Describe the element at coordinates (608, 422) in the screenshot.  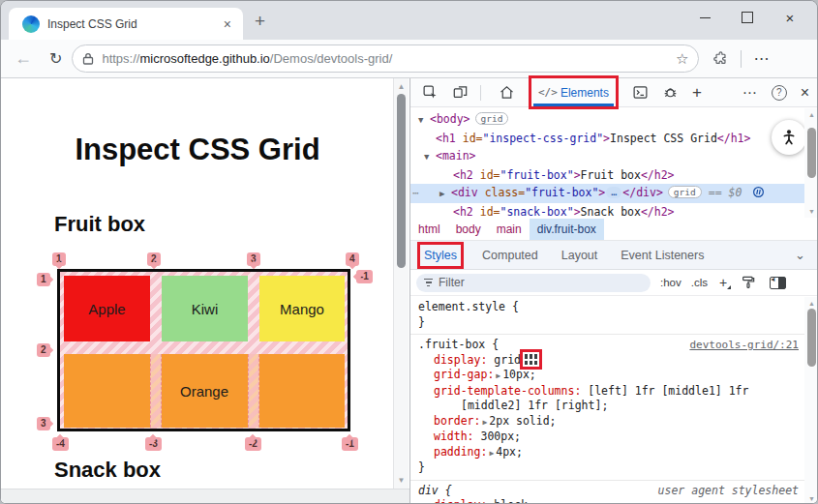
I see `css-property-border: border:▶2px solid;` at that location.